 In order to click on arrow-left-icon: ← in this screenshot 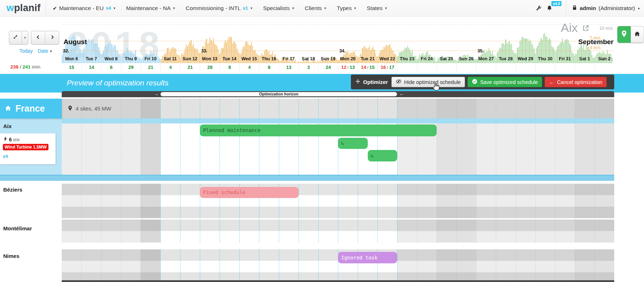, I will do `click(552, 82)`.